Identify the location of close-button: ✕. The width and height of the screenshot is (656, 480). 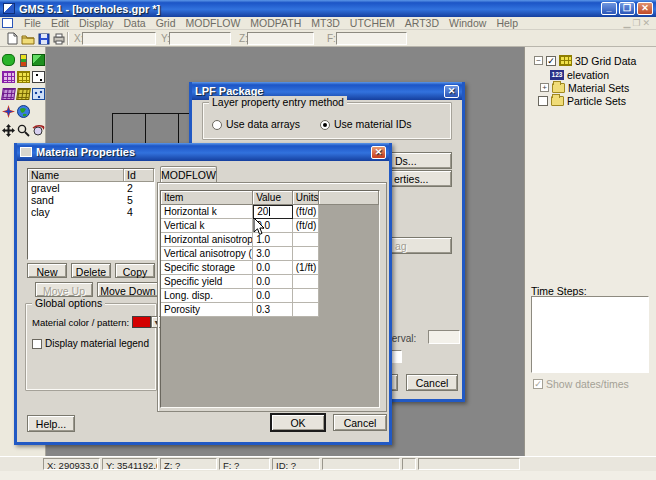
(645, 8).